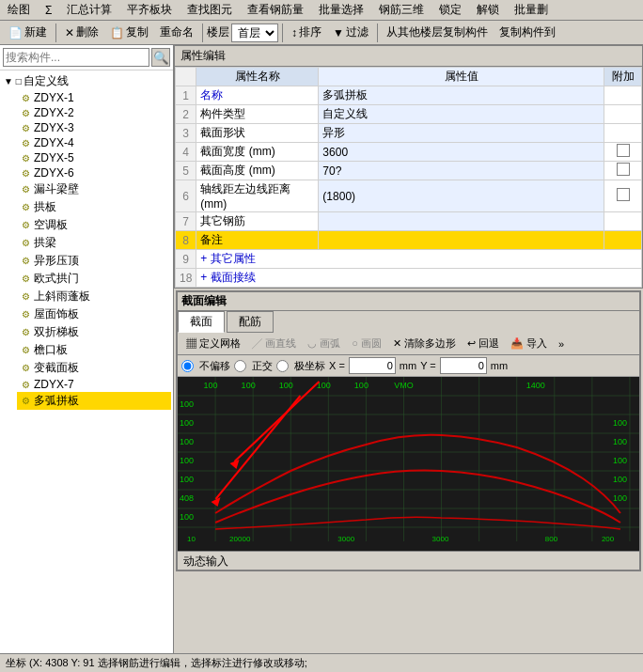  Describe the element at coordinates (623, 241) in the screenshot. I see `row-attach` at that location.